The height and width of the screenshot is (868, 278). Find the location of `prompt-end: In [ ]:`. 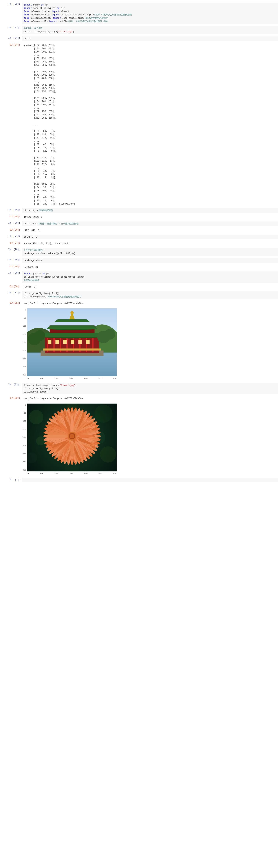

prompt-end: In [ ]: is located at coordinates (11, 480).